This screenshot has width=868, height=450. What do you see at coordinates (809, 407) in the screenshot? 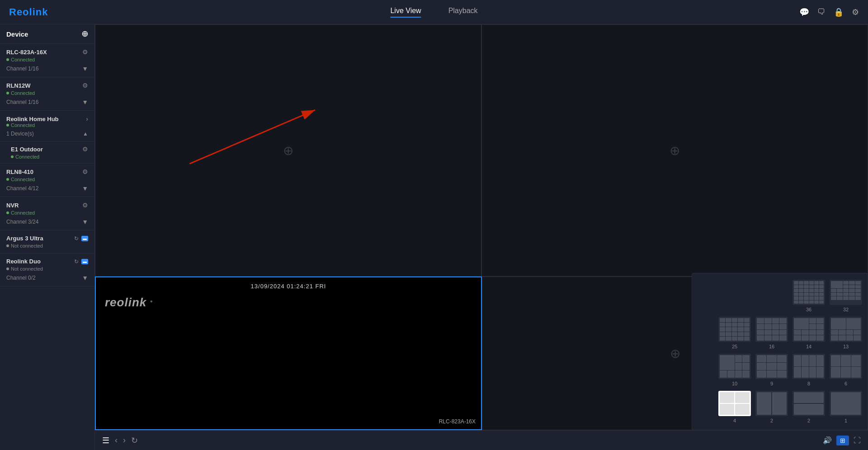
I see `layout-option-2b: 2` at bounding box center [809, 407].